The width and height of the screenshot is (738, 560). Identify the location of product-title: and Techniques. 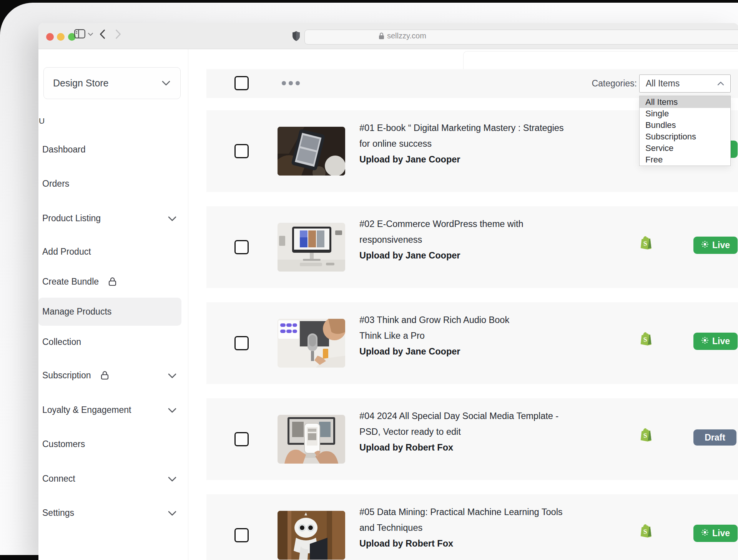
(490, 528).